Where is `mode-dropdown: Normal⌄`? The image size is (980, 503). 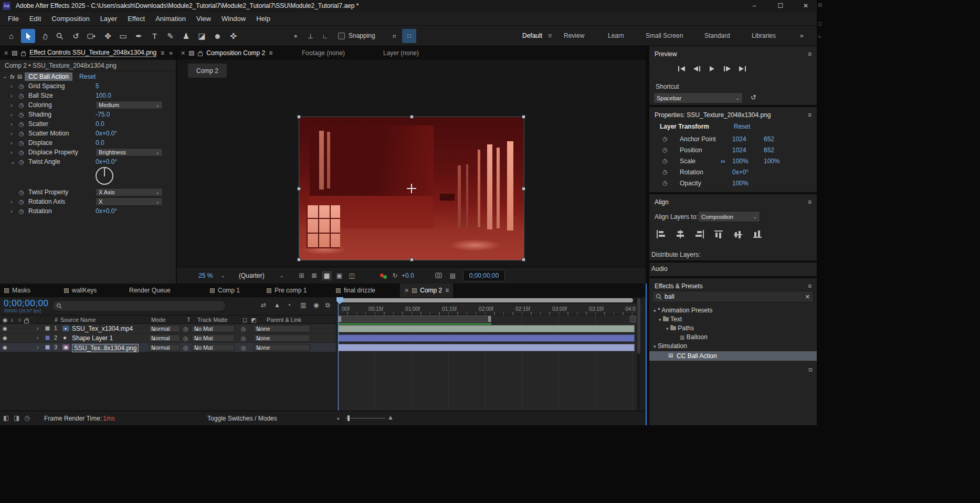
mode-dropdown: Normal⌄ is located at coordinates (164, 329).